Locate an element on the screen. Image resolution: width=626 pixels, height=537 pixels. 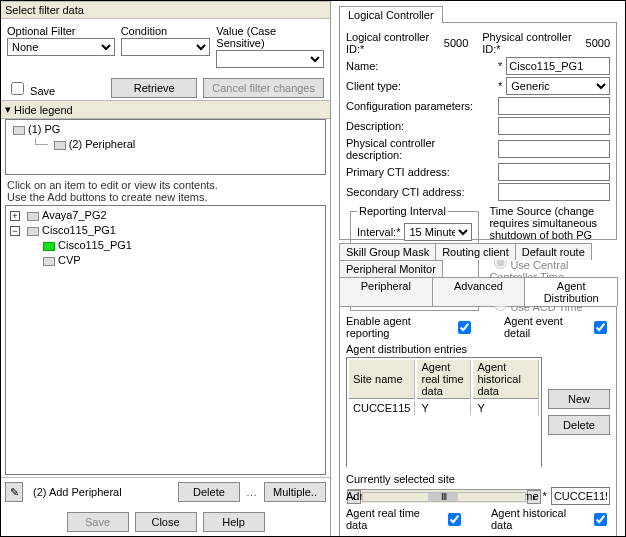
save-button: Save is located at coordinates (98, 522).